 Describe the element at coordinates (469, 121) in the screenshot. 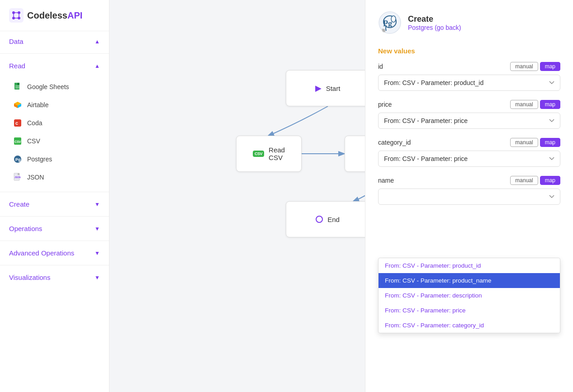

I see `select-price: From: CSV - Parameter: price` at that location.